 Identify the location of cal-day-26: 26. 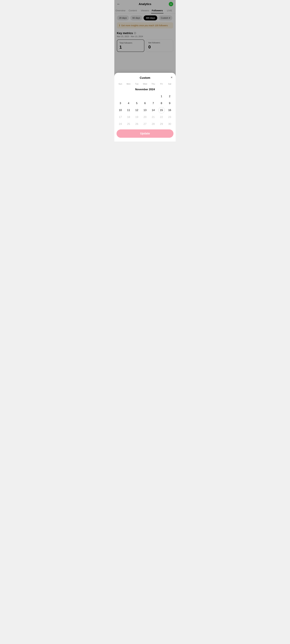
(137, 124).